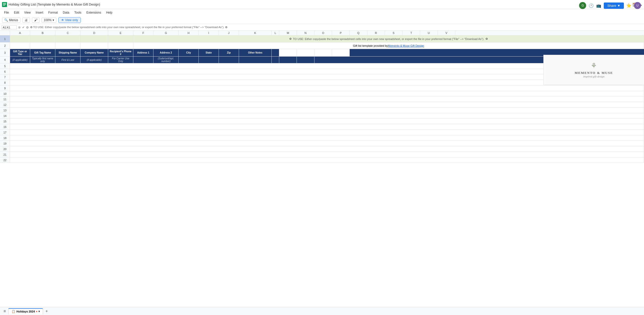 The width and height of the screenshot is (644, 315). Describe the element at coordinates (39, 13) in the screenshot. I see `menu-insert: Insert` at that location.